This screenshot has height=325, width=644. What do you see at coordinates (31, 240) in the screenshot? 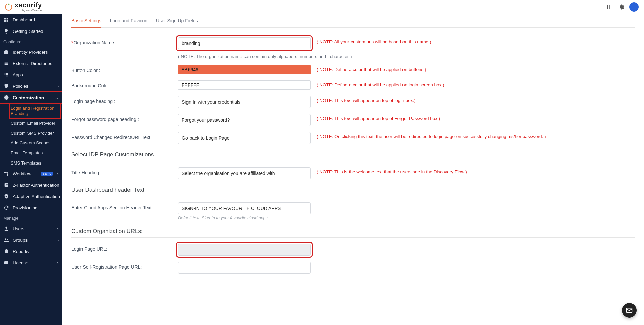
I see `sidebar-item-groups: Groups ›` at bounding box center [31, 240].